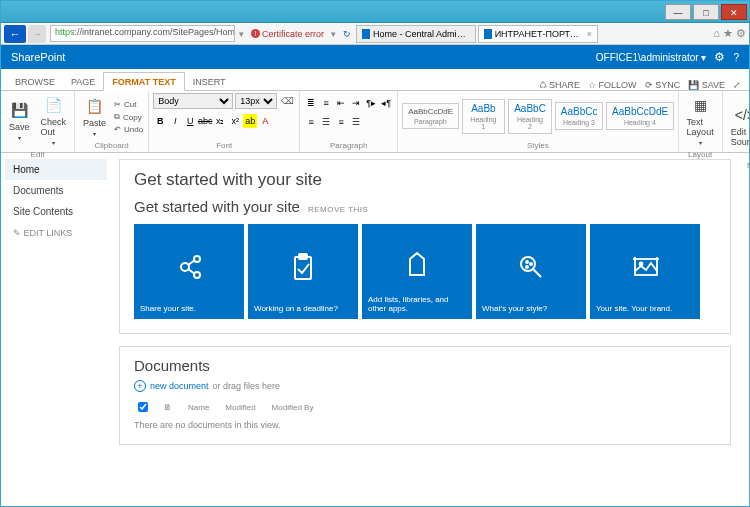 Image resolution: width=750 pixels, height=507 pixels. Describe the element at coordinates (425, 180) in the screenshot. I see `page-title: Get started with your site` at that location.